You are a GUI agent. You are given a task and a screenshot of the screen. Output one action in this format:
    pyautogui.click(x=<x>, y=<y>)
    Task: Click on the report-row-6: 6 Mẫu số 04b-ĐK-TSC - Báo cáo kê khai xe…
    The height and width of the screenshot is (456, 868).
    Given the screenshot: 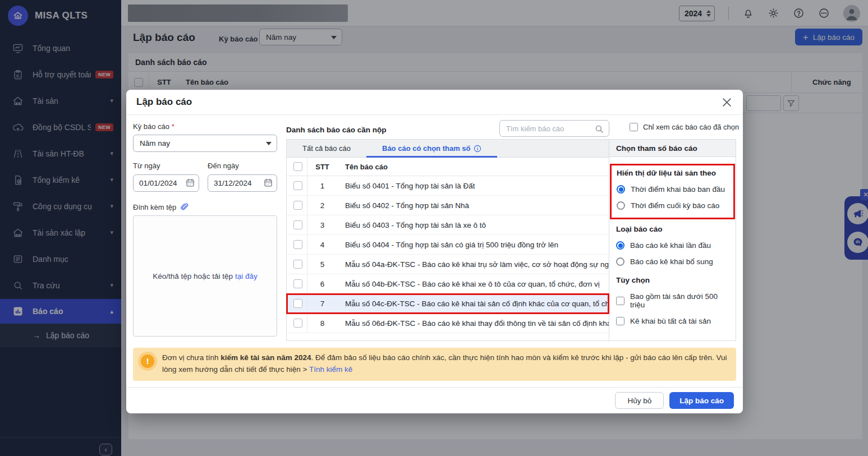 What is the action you would take?
    pyautogui.click(x=448, y=284)
    